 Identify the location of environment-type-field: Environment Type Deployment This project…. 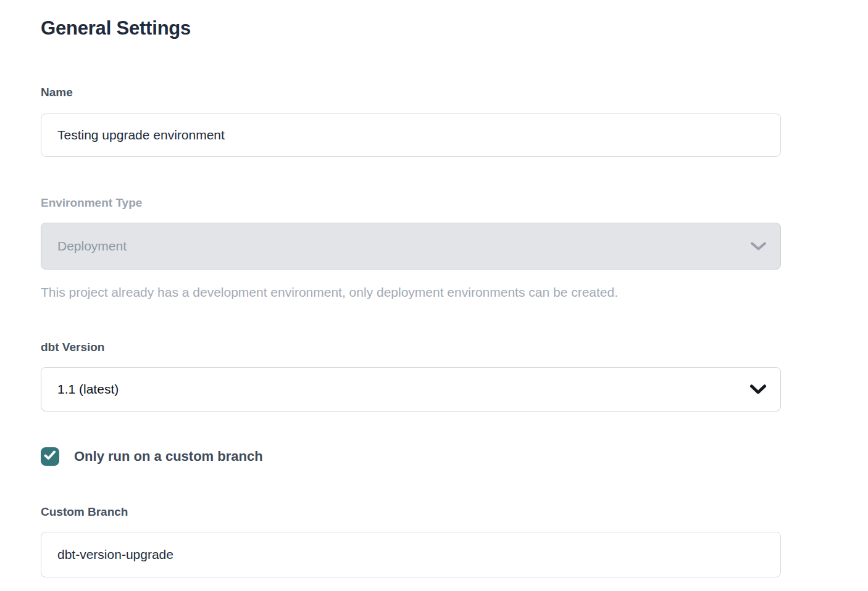
(411, 248).